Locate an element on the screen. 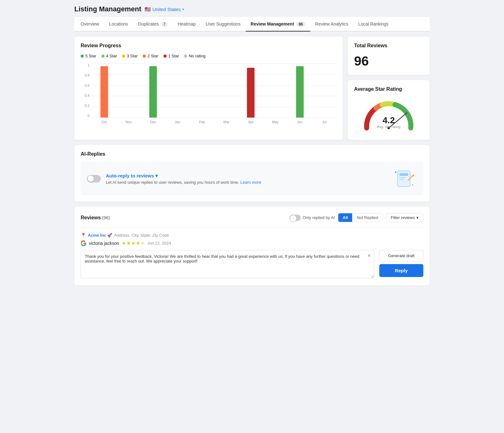  tab-user-suggestions: User Suggestions is located at coordinates (223, 24).